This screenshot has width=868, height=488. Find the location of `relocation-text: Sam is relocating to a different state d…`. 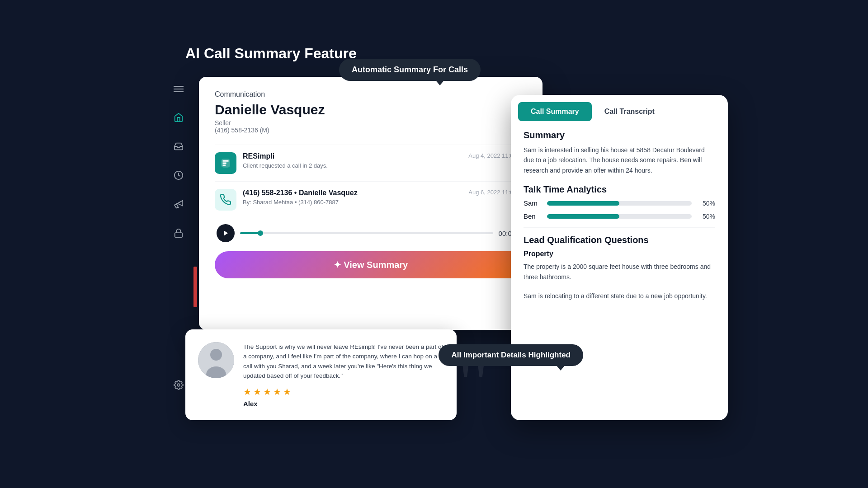

relocation-text: Sam is relocating to a different state d… is located at coordinates (619, 296).